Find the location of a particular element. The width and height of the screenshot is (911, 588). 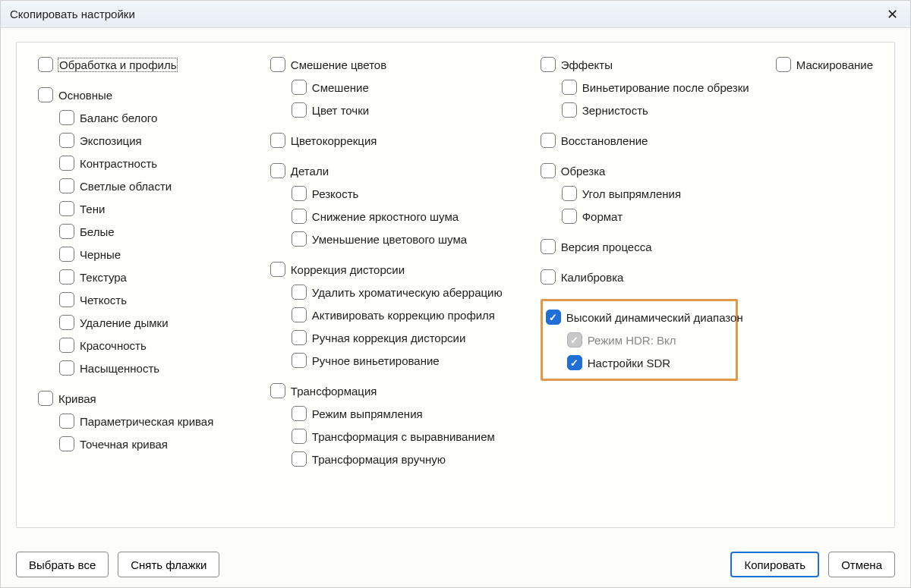

checkbox-wb is located at coordinates (67, 118).